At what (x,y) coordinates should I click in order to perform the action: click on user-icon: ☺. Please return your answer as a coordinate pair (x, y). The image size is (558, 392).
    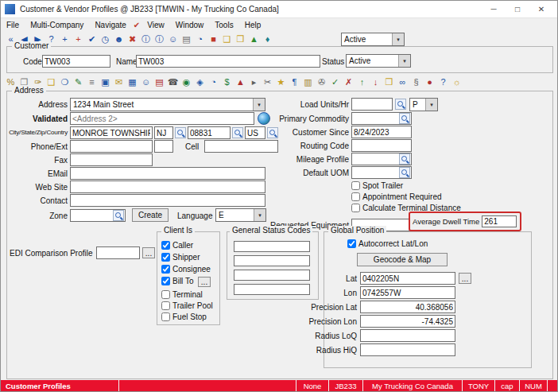
    Looking at the image, I should click on (173, 40).